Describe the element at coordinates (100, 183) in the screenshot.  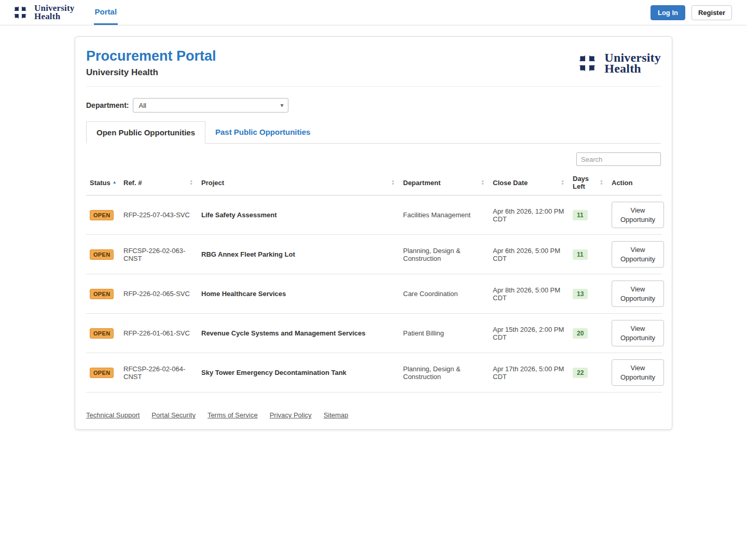
I see `column-label: Status` at that location.